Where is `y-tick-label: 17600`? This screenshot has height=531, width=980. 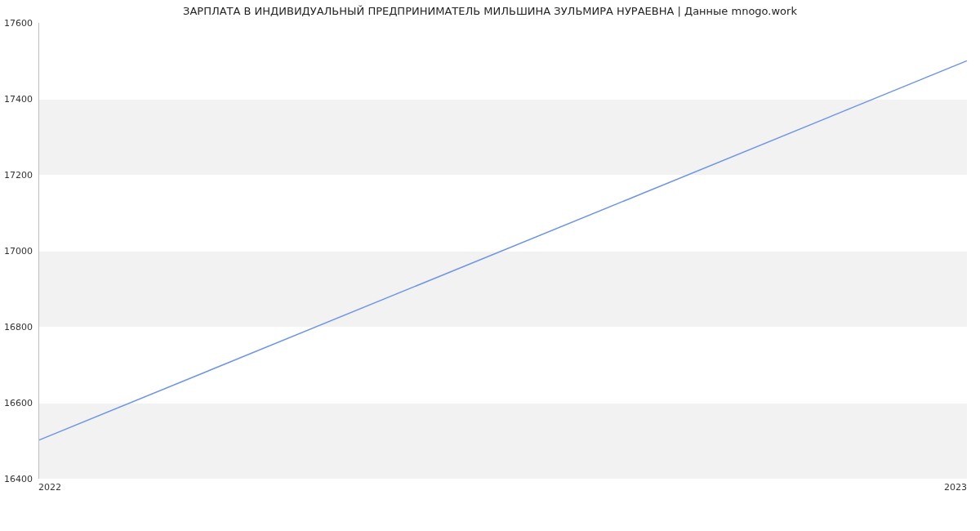 y-tick-label: 17600 is located at coordinates (16, 23).